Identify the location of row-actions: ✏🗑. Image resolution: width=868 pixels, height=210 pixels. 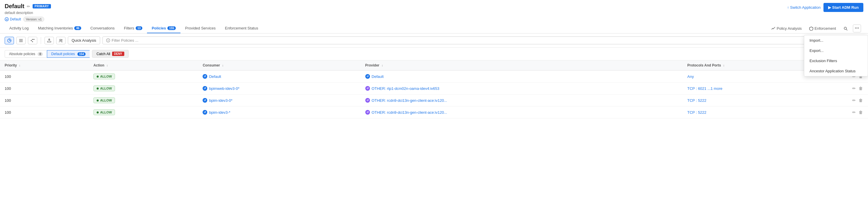
(858, 101).